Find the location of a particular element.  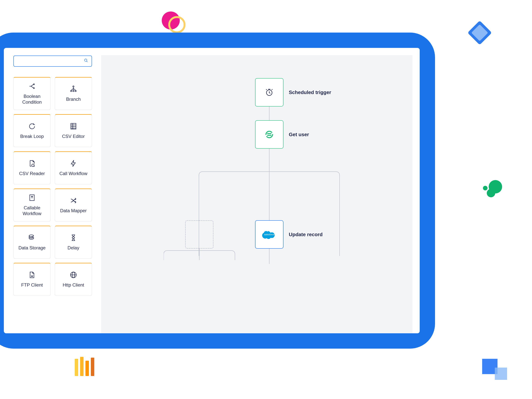

decoration-bars is located at coordinates (85, 366).